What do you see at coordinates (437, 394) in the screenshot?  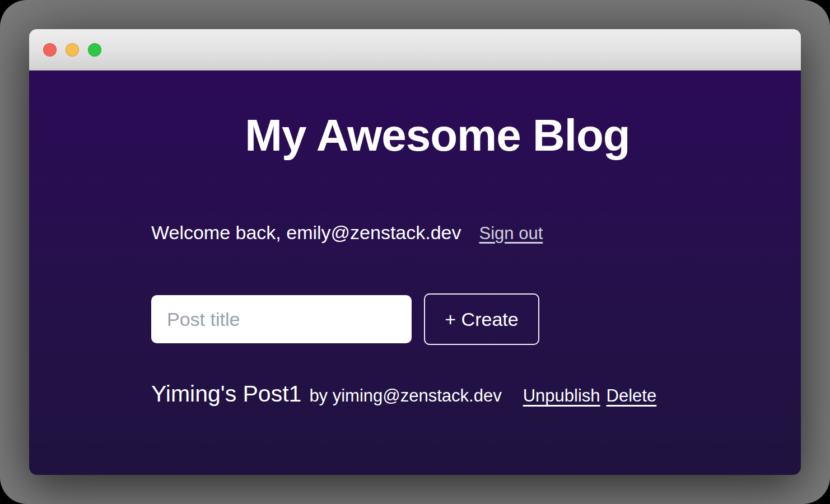 I see `post-list-item: Yiming's Post1 by yiming@zenstack.dev Un…` at bounding box center [437, 394].